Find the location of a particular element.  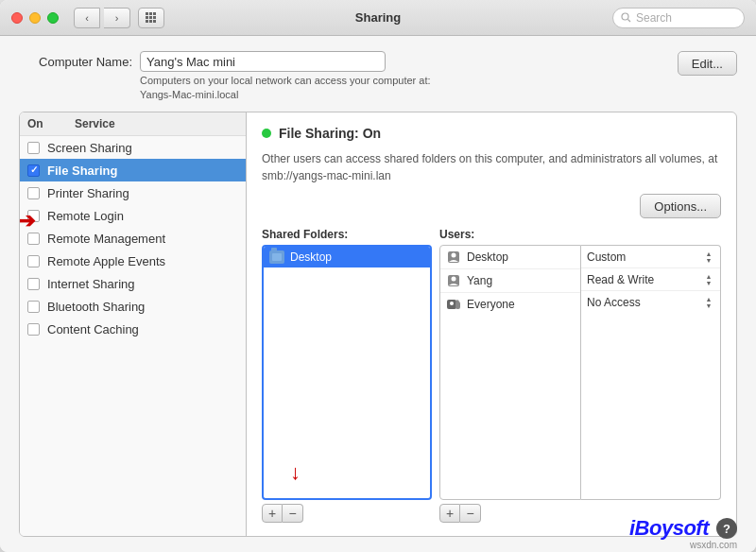

permission-stepper-custom: ▲ ▼ is located at coordinates (709, 257).